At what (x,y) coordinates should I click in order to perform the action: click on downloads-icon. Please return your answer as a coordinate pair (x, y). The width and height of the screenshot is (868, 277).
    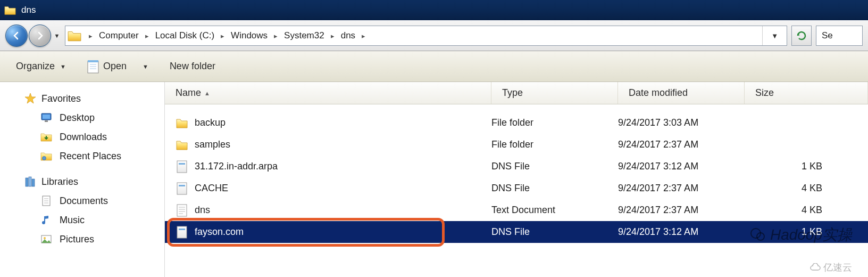
    Looking at the image, I should click on (46, 137).